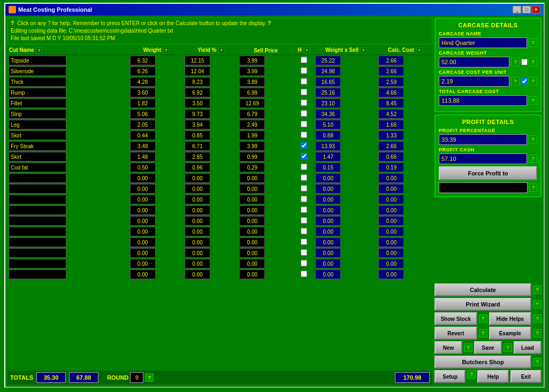  I want to click on carcase-name-input, so click(483, 43).